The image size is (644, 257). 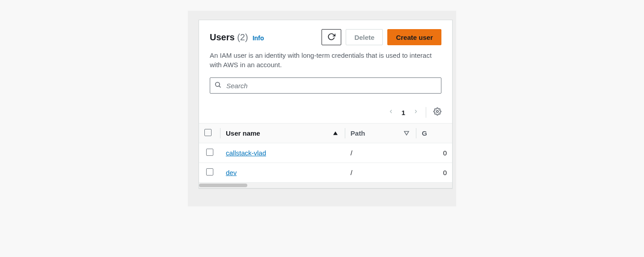 What do you see at coordinates (331, 37) in the screenshot?
I see `refresh-button` at bounding box center [331, 37].